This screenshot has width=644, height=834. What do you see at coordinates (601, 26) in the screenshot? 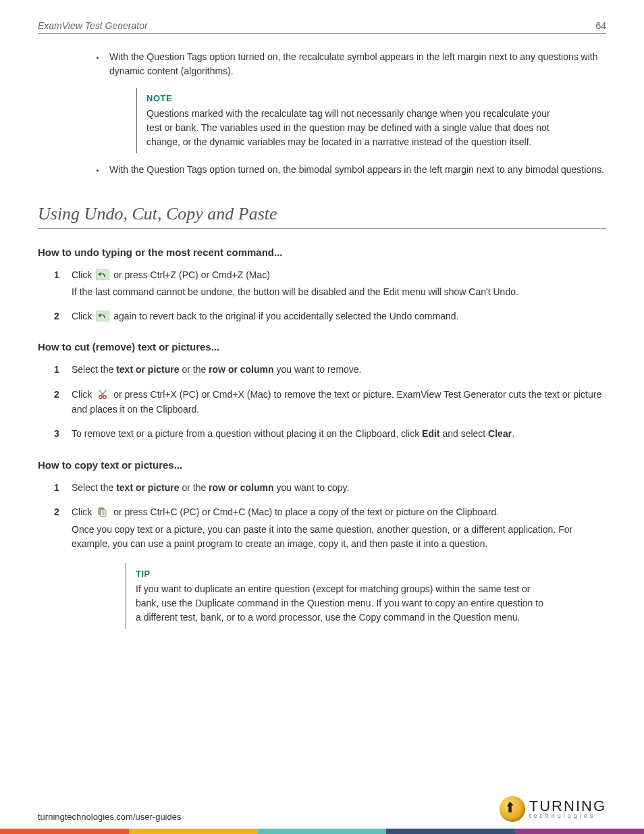
I see `page-number: 64` at bounding box center [601, 26].